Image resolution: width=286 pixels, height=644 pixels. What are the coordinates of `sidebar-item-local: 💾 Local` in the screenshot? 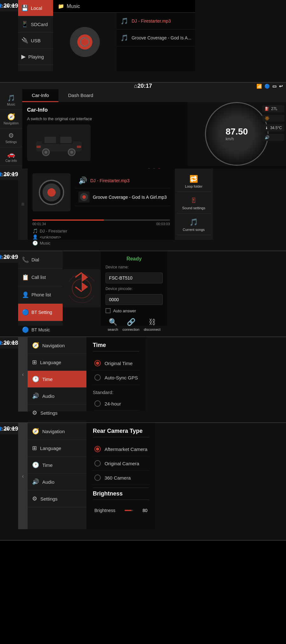 It's located at (36, 8).